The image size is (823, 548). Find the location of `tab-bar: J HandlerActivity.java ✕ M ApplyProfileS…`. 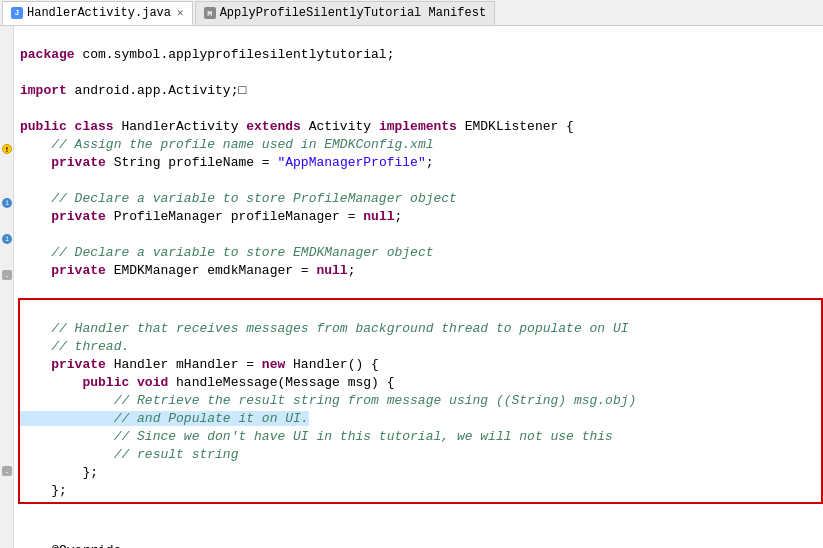

tab-bar: J HandlerActivity.java ✕ M ApplyProfileS… is located at coordinates (412, 13).